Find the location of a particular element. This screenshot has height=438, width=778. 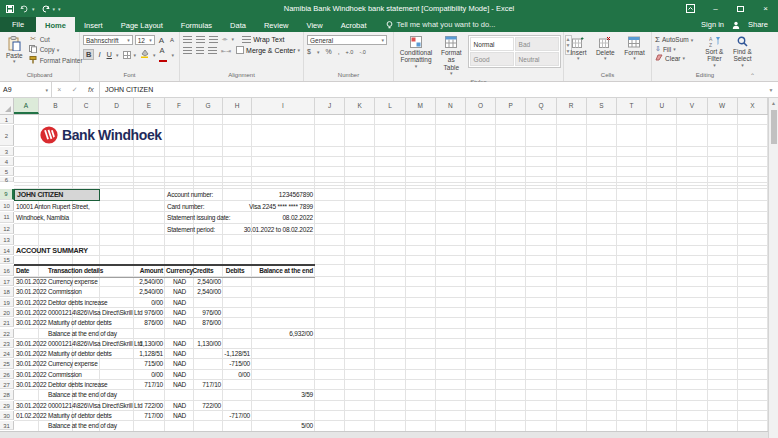

font-name-combobox: Bahnschrift▾ is located at coordinates (108, 40).